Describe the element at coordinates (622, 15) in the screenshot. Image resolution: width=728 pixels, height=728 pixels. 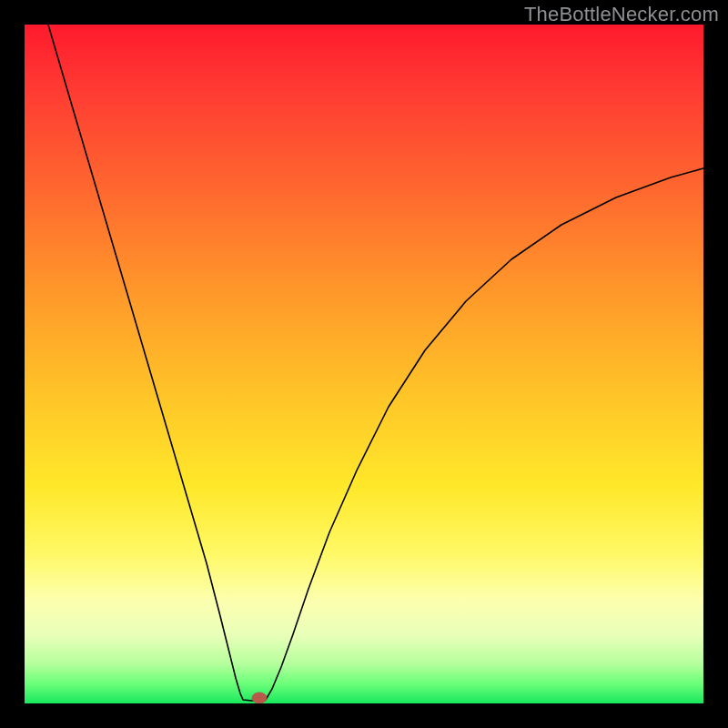
I see `watermark-text: TheBottleNecker.com` at that location.